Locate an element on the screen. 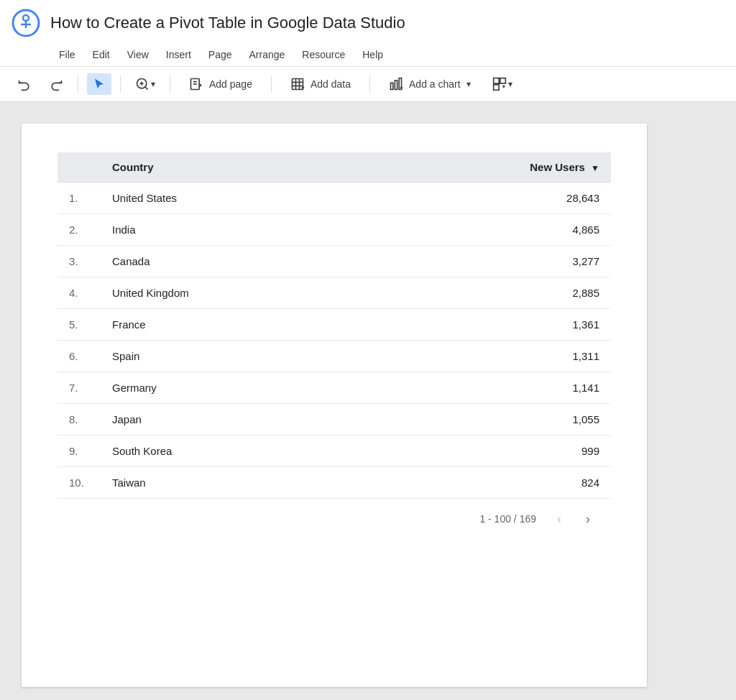  page-title: How to Create a Pivot Table in Google Da… is located at coordinates (228, 23).